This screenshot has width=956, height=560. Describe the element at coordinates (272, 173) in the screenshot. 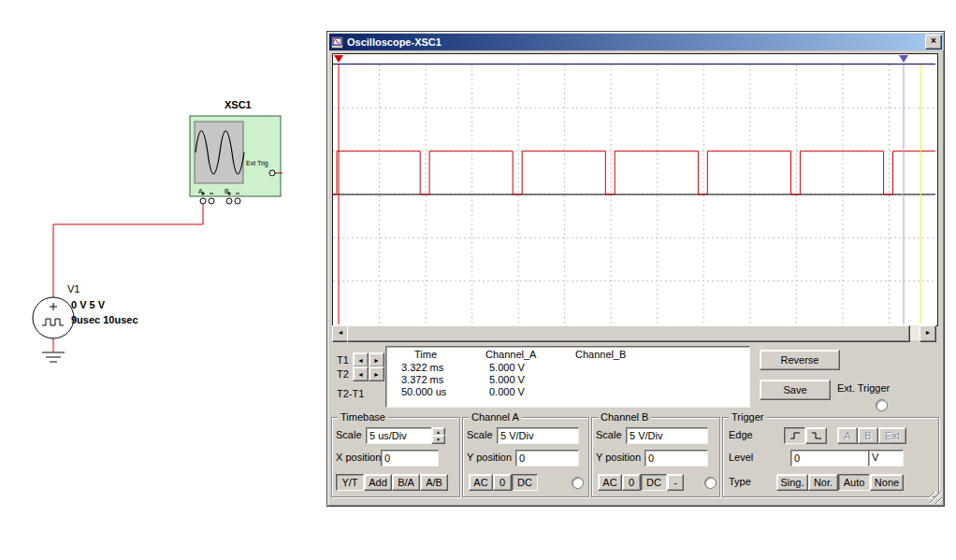

I see `ext-trig-terminal` at that location.